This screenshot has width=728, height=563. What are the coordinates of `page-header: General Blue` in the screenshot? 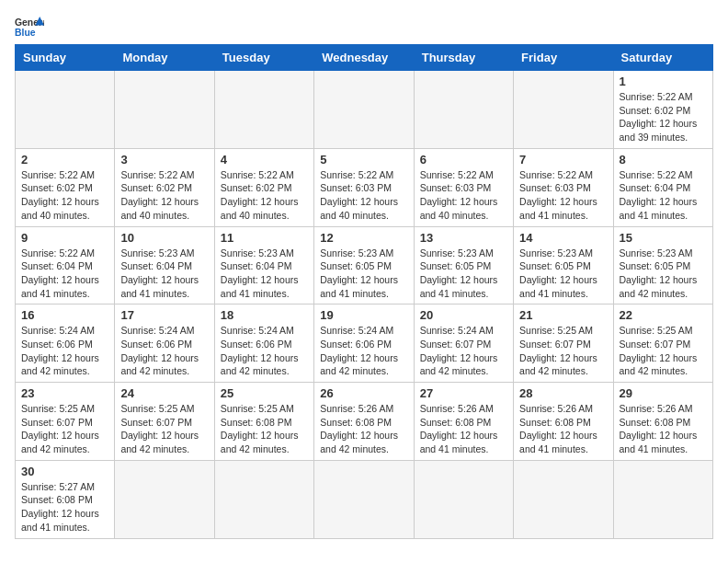 It's located at (364, 28).